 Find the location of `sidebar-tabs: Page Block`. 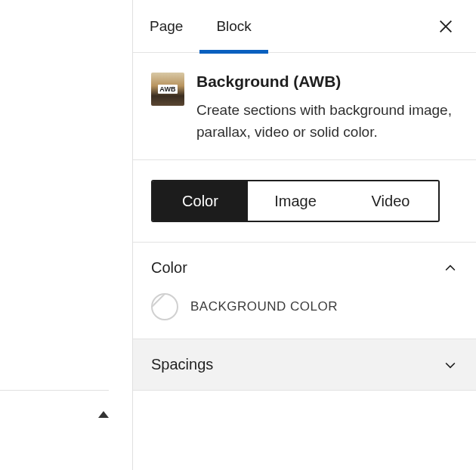

sidebar-tabs: Page Block is located at coordinates (304, 26).